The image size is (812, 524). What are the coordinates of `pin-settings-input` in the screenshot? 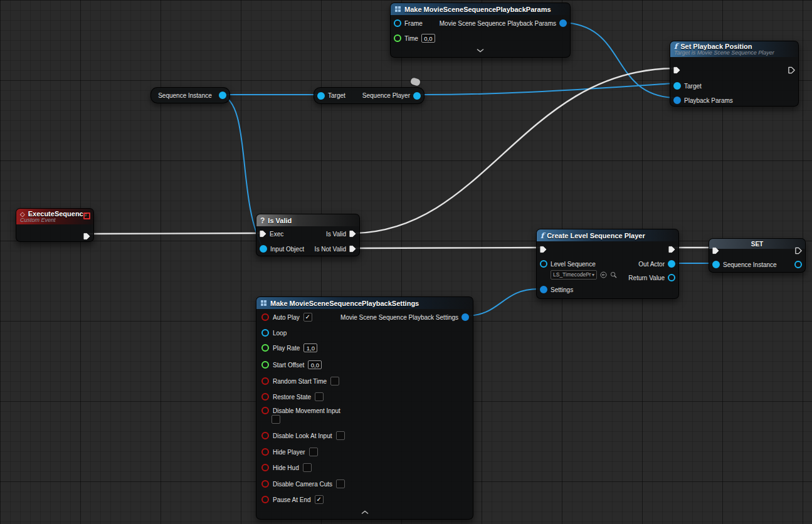 It's located at (544, 290).